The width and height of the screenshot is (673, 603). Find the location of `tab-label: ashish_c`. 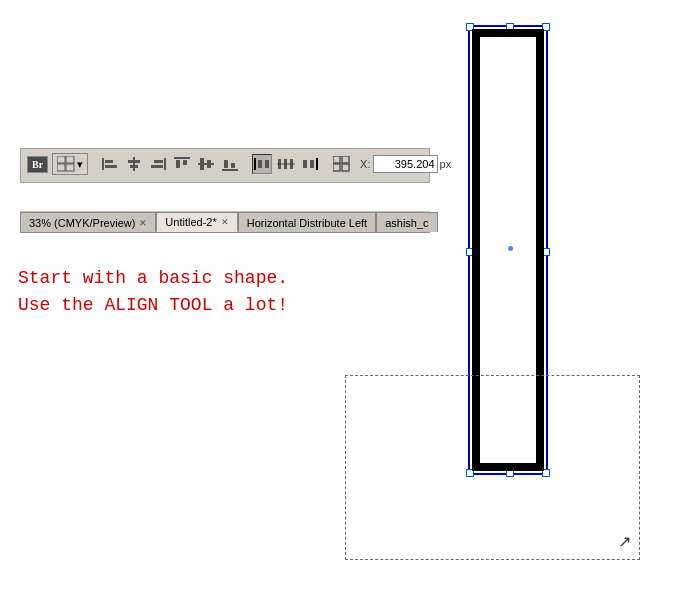

tab-label: ashish_c is located at coordinates (406, 223).